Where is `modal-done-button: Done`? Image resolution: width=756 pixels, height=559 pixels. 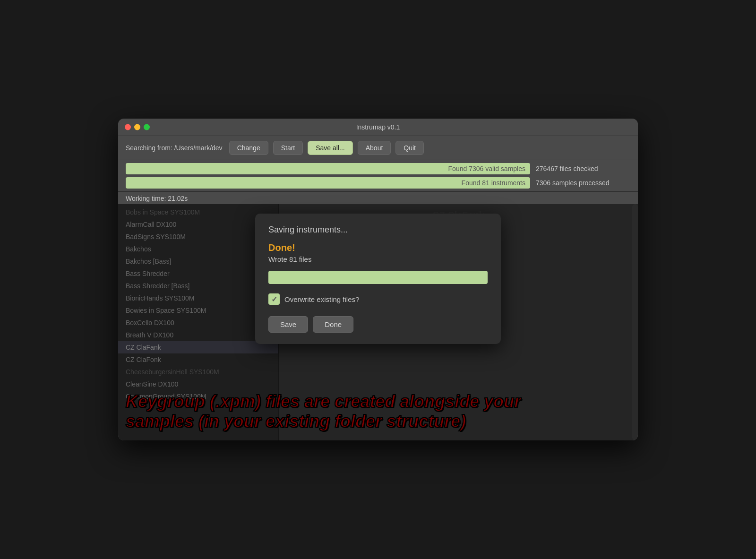 modal-done-button: Done is located at coordinates (333, 324).